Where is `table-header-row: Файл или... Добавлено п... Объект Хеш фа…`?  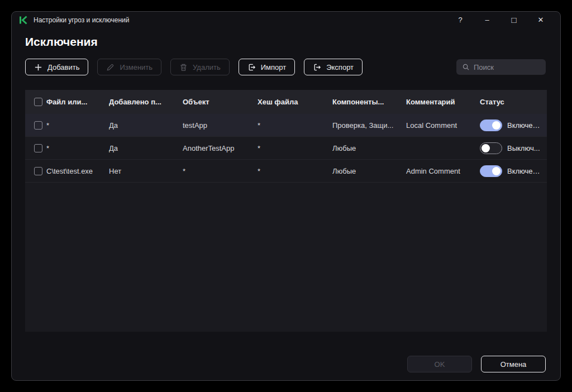 table-header-row: Файл или... Добавлено п... Объект Хеш фа… is located at coordinates (286, 102).